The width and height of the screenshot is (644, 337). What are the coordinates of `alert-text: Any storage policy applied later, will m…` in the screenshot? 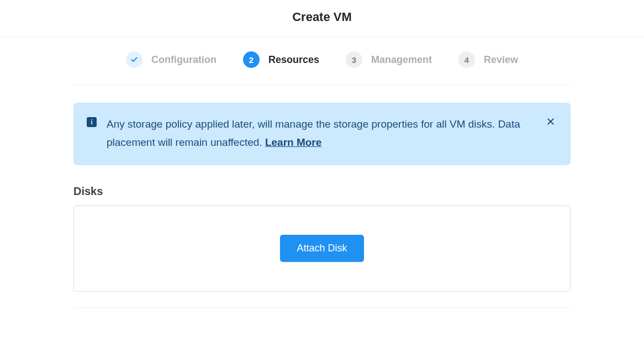 It's located at (332, 134).